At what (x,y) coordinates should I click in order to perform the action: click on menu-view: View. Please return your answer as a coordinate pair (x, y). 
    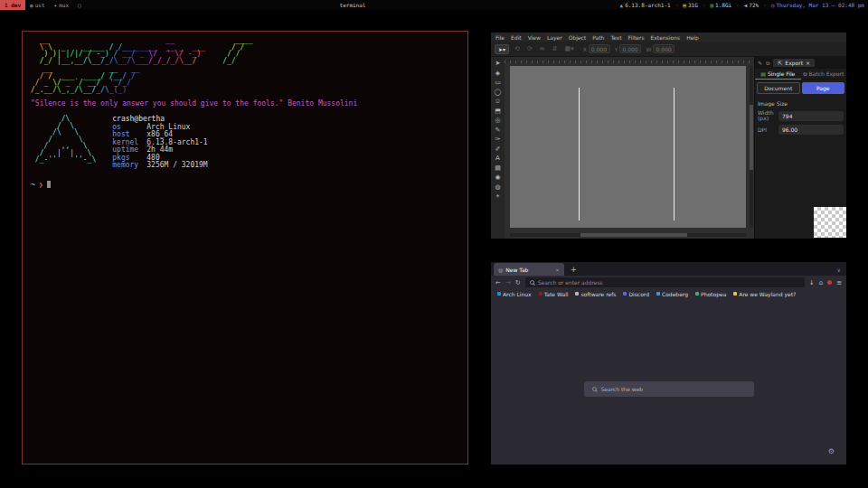
    Looking at the image, I should click on (534, 38).